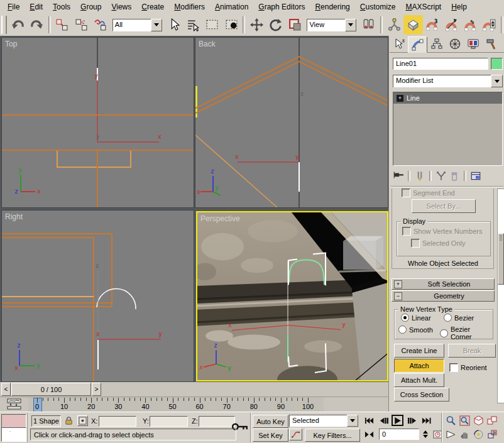 This screenshot has width=504, height=443. Describe the element at coordinates (464, 420) in the screenshot. I see `zoom-all-icon` at that location.